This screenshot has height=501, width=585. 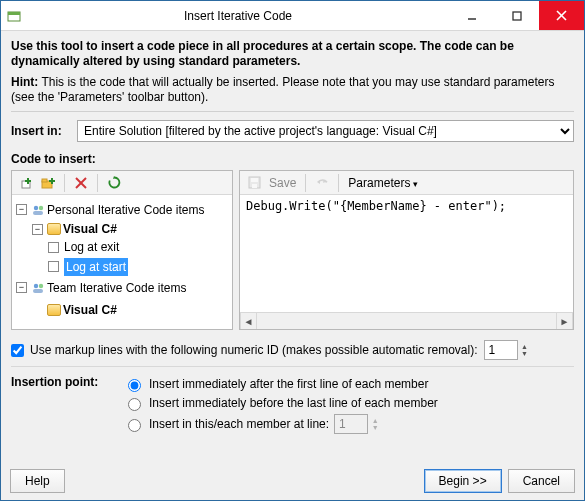 I want to click on tree-group-label: Team Iterative Code items, so click(x=116, y=288).